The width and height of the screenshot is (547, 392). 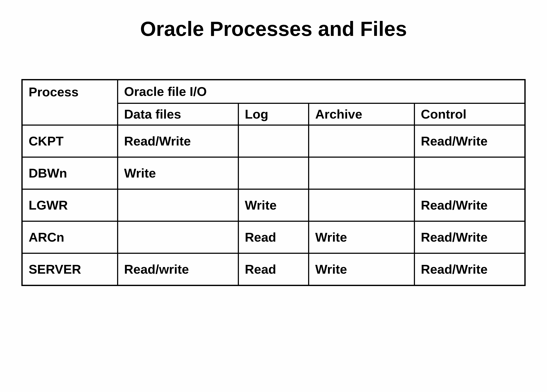 I want to click on table-row: SERVER Read/write Read Write Read/Write, so click(x=274, y=270).